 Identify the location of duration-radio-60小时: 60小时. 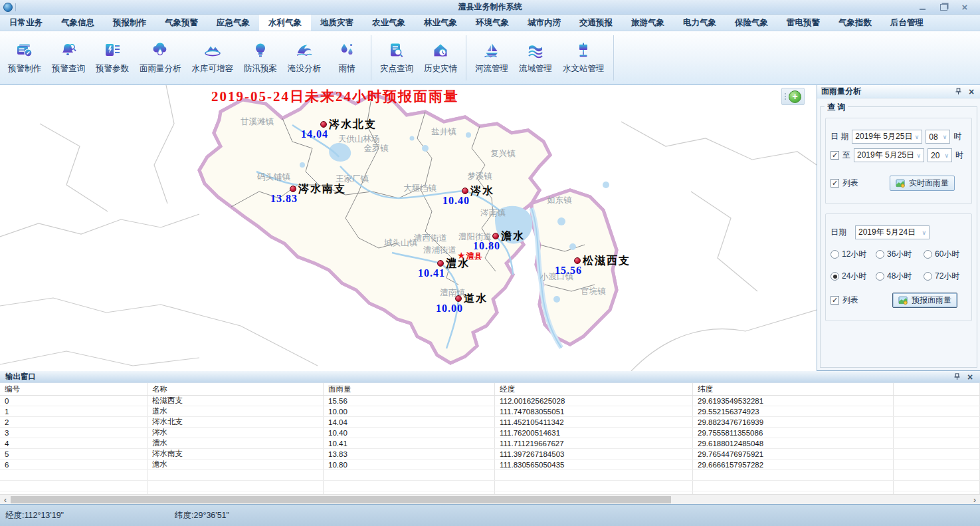
(947, 254).